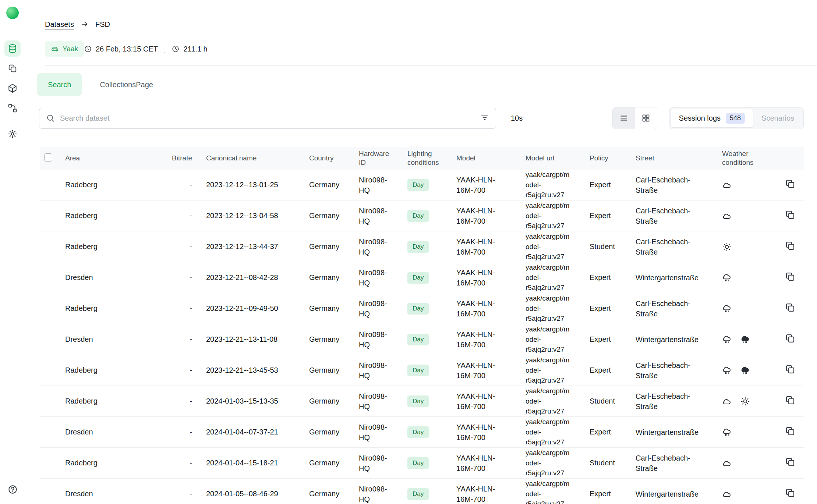  I want to click on table-row: Radeberg - 2023-12-12--13-04-58 Germany …, so click(422, 216).